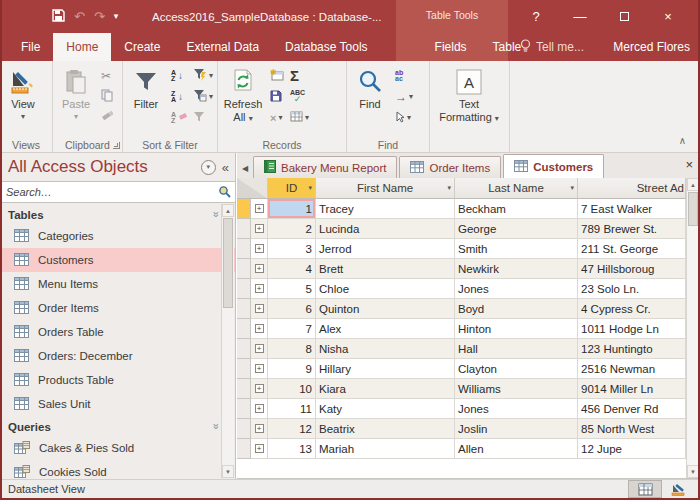 The height and width of the screenshot is (500, 700). Describe the element at coordinates (146, 87) in the screenshot. I see `filter-button: Filter` at that location.